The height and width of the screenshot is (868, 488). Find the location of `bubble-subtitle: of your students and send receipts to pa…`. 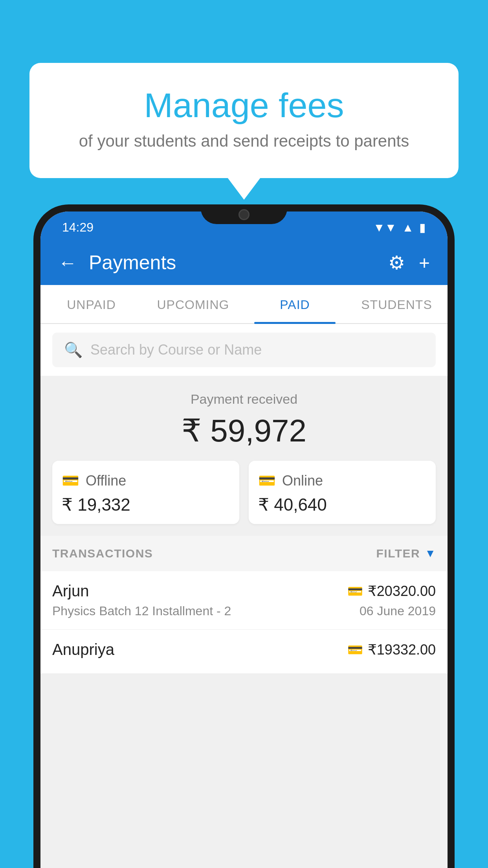

bubble-subtitle: of your students and send receipts to pa… is located at coordinates (244, 141).